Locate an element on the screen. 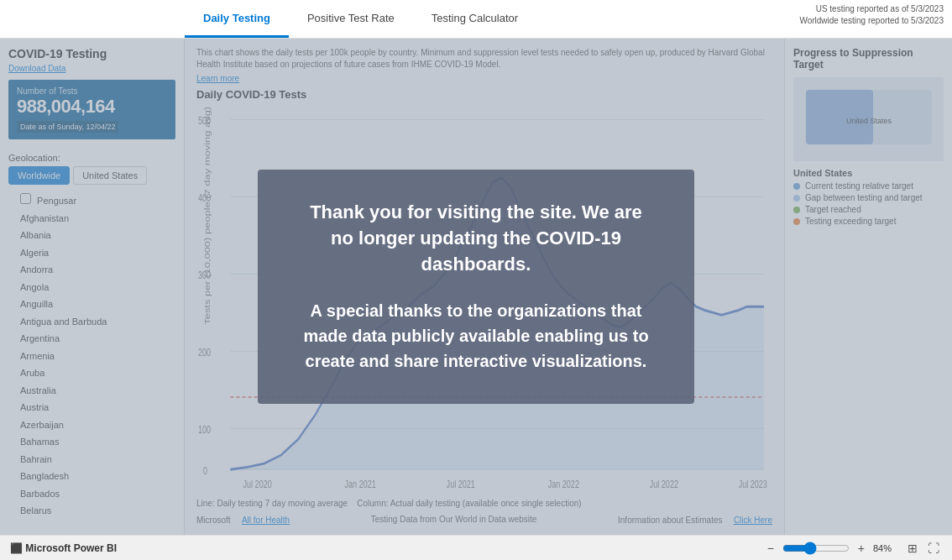 This screenshot has width=952, height=560. fit-page-button: ⊞ is located at coordinates (913, 548).